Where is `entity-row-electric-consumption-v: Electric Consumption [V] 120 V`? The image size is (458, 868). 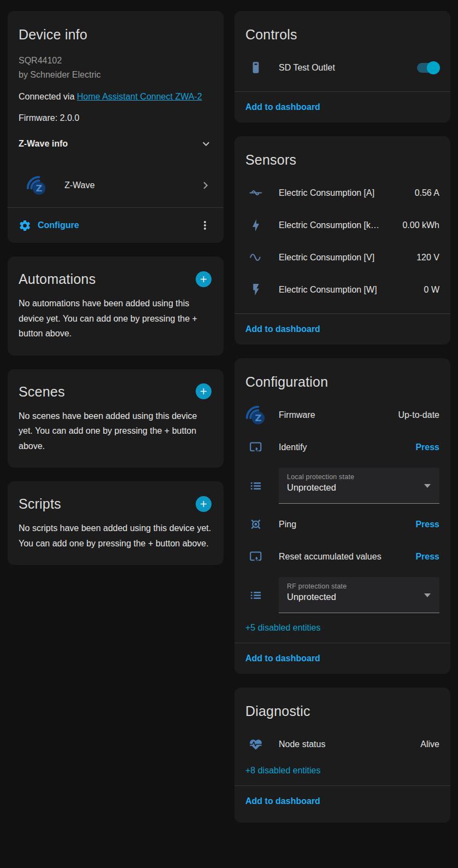 entity-row-electric-consumption-v: Electric Consumption [V] 120 V is located at coordinates (342, 257).